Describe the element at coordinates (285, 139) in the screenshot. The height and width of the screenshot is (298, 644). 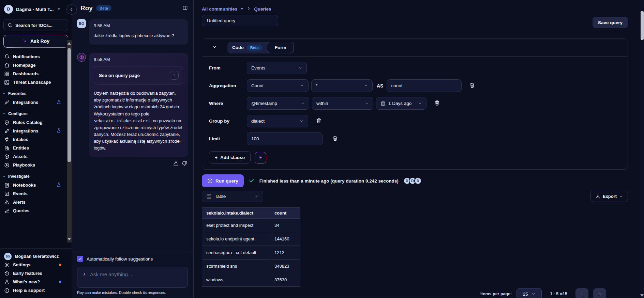
I see `limit-input: 100` at that location.